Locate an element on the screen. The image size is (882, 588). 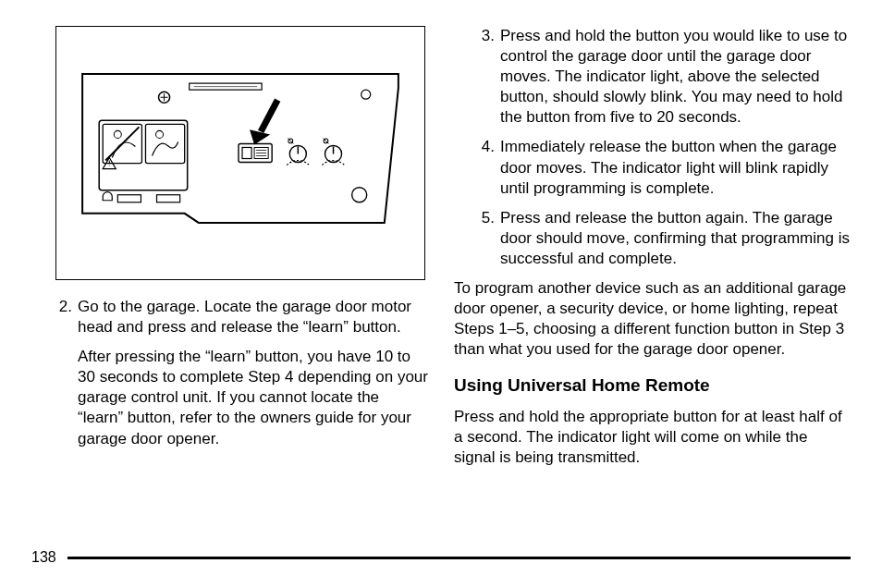
step-3-number: 3. is located at coordinates (489, 77).